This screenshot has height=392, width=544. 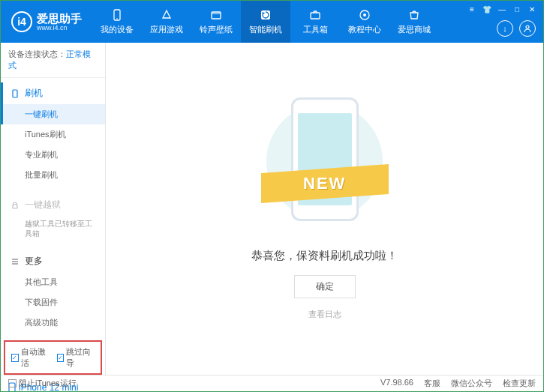 What do you see at coordinates (77, 358) in the screenshot?
I see `checkbox-skip-wizard: ✓ 跳过向导` at bounding box center [77, 358].